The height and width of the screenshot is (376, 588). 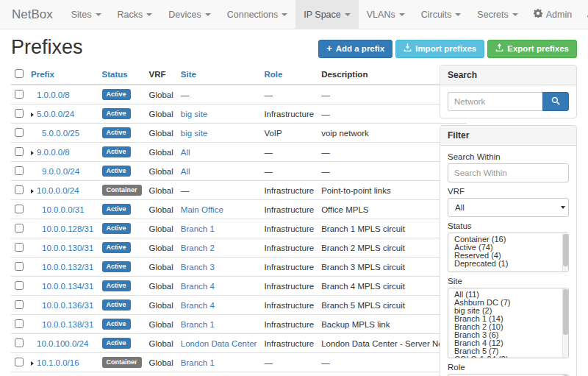 I want to click on listbox-option: Active (74), so click(x=509, y=247).